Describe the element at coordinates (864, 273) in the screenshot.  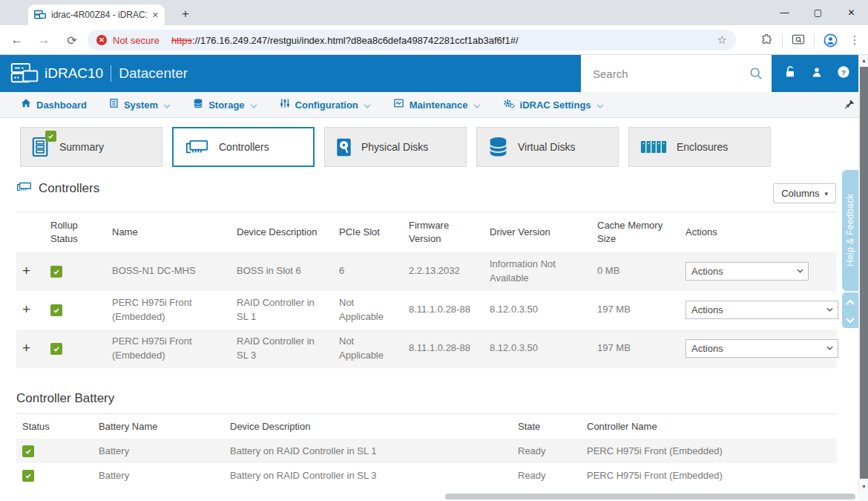
I see `vertical-scrollbar: ▲ ▼` at that location.